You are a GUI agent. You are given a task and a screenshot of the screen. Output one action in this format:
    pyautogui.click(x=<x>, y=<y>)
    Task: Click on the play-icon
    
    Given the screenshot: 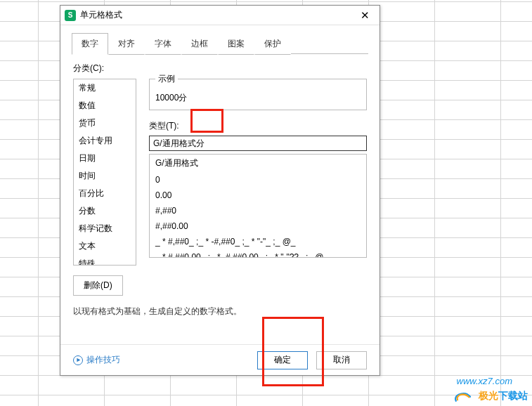 What is the action you would take?
    pyautogui.click(x=78, y=360)
    